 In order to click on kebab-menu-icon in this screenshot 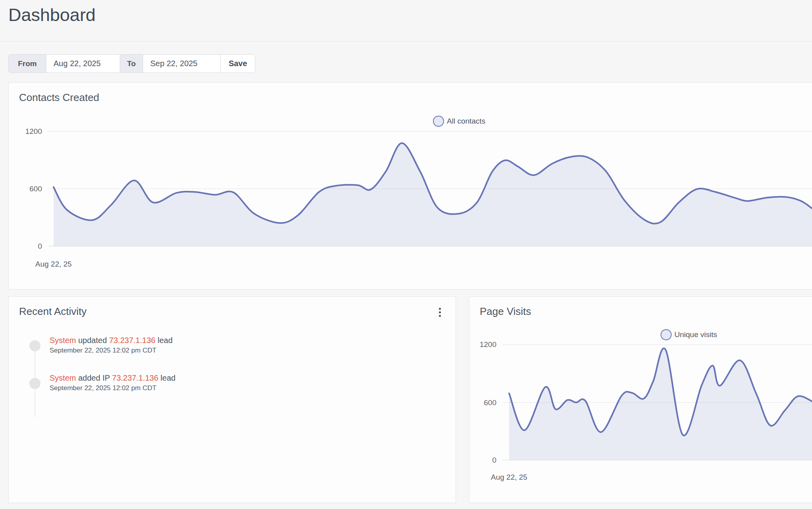, I will do `click(440, 312)`.